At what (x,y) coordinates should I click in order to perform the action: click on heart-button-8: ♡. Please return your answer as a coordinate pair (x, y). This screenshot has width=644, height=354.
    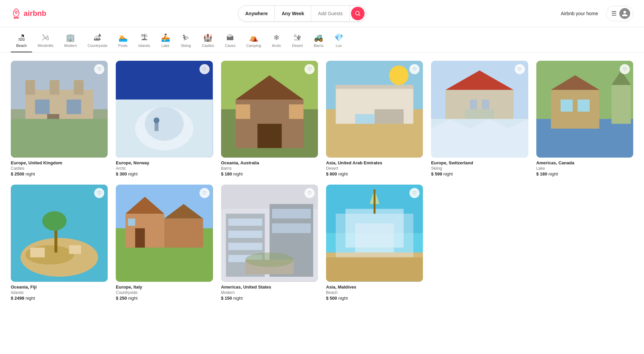
    Looking at the image, I should click on (205, 193).